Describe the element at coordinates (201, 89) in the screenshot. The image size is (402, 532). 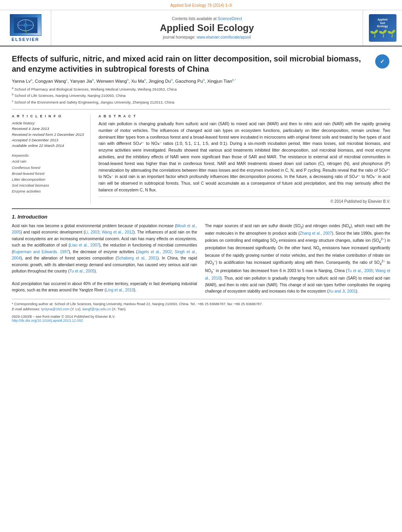
I see `affiliation-a: a School of Pharmacy and Biological Scie…` at that location.